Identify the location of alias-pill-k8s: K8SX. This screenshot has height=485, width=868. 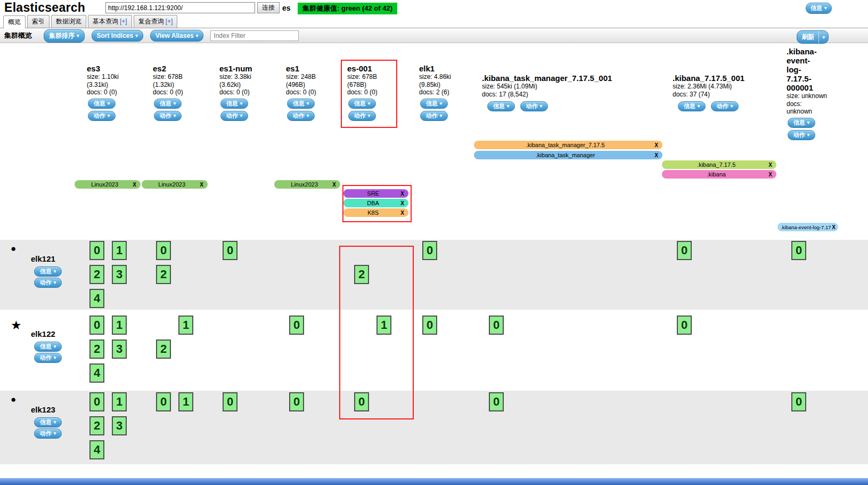
(376, 213).